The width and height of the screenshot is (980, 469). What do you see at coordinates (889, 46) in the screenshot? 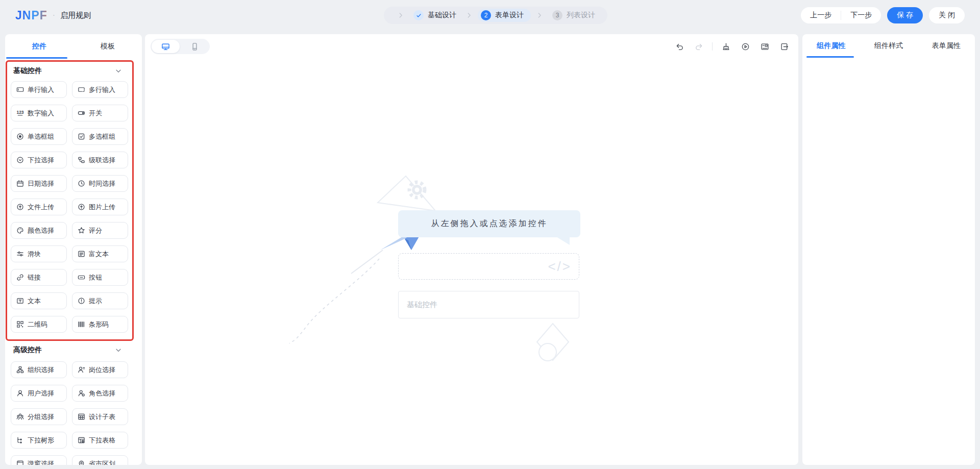
I see `properties-tabs: 组件属性 组件样式 表单属性` at bounding box center [889, 46].